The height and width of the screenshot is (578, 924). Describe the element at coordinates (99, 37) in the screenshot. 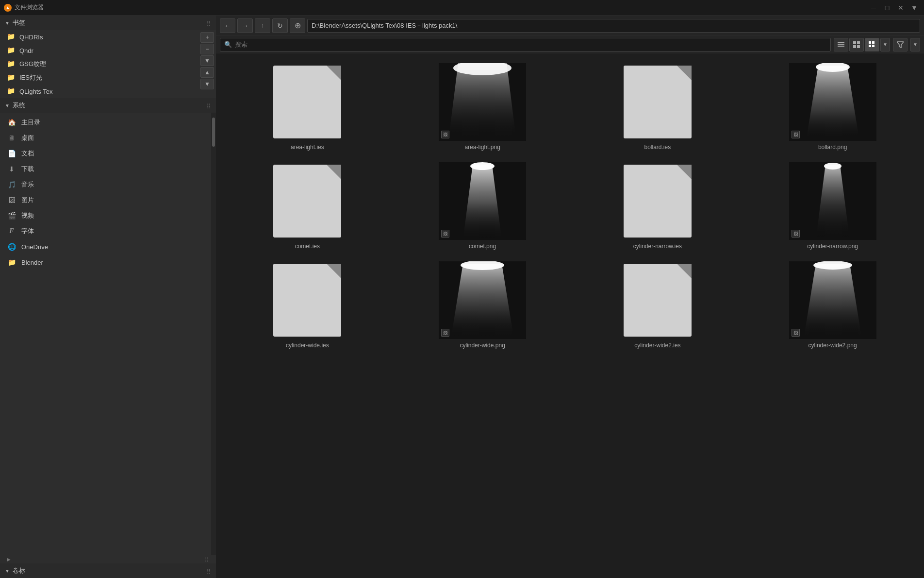

I see `bookmark-item-qhdris: 📁 QHDRIs` at that location.